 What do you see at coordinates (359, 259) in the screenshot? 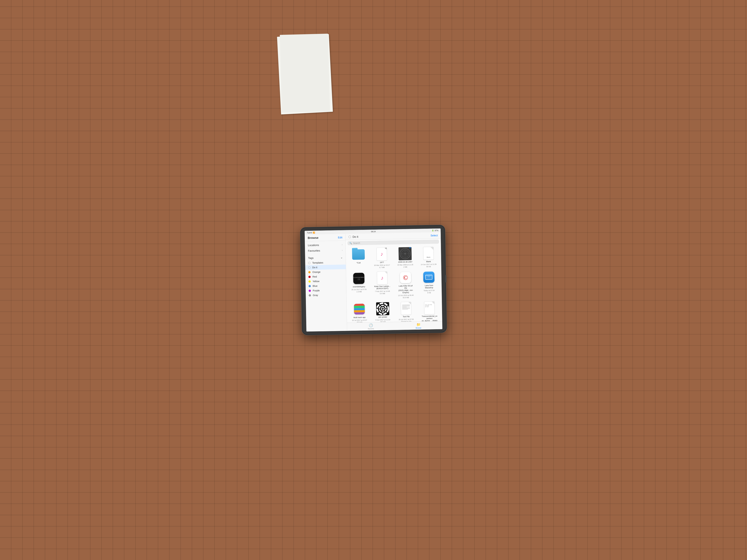
I see `file-cult: *Cult` at bounding box center [359, 259].